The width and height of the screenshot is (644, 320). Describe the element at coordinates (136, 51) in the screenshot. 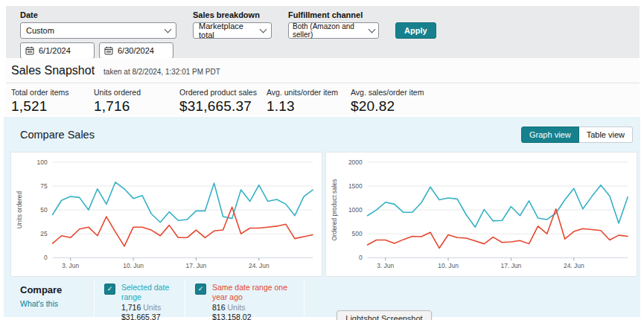

I see `end-date-input: 6/30/2024` at that location.